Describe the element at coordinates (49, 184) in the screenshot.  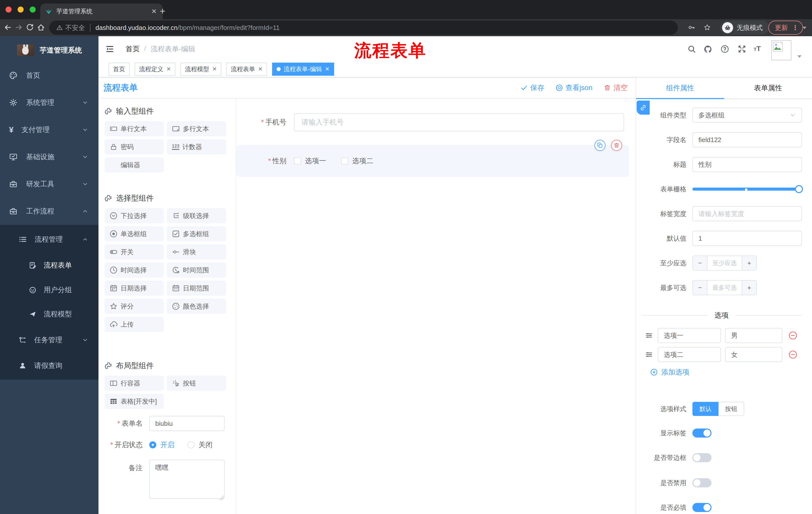
I see `sidebar-item-devtools: 研发工具` at that location.